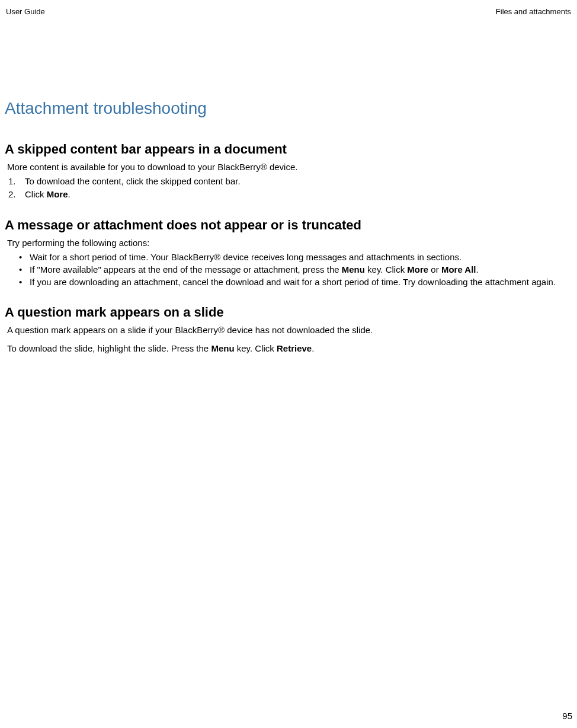  I want to click on list-item: • Wait for a short period of time. Your …, so click(296, 257).